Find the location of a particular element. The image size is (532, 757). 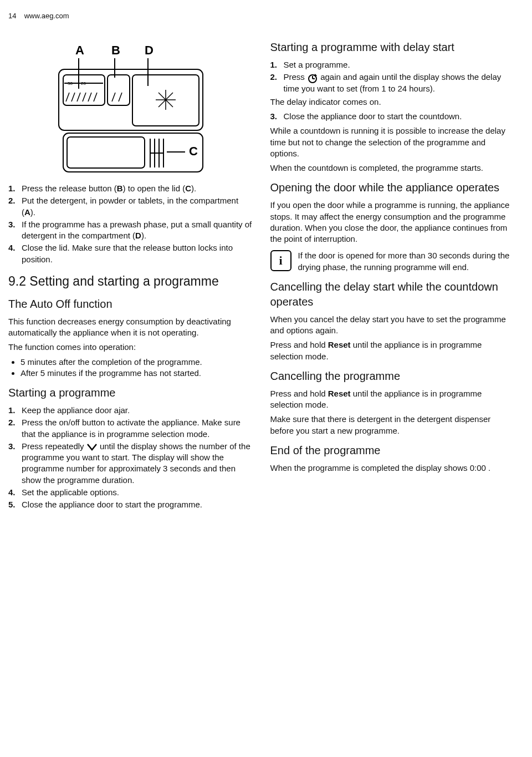

list-item: After 5 minutes if the programme has not… is located at coordinates (137, 373).